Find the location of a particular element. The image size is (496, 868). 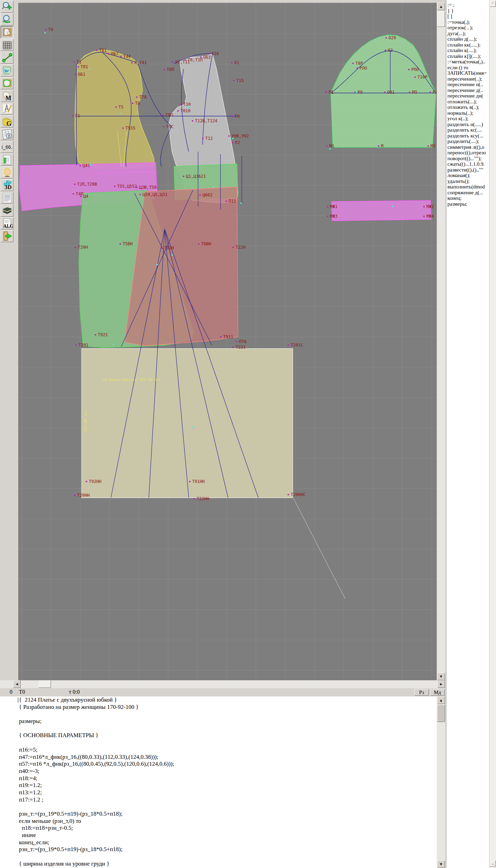

pattern-outline-button is located at coordinates (7, 83).